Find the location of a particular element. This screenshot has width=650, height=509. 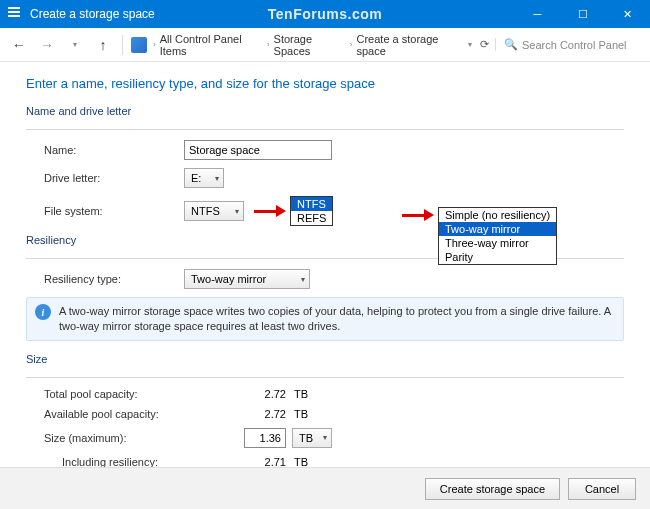

total-unit: TB is located at coordinates (301, 394).